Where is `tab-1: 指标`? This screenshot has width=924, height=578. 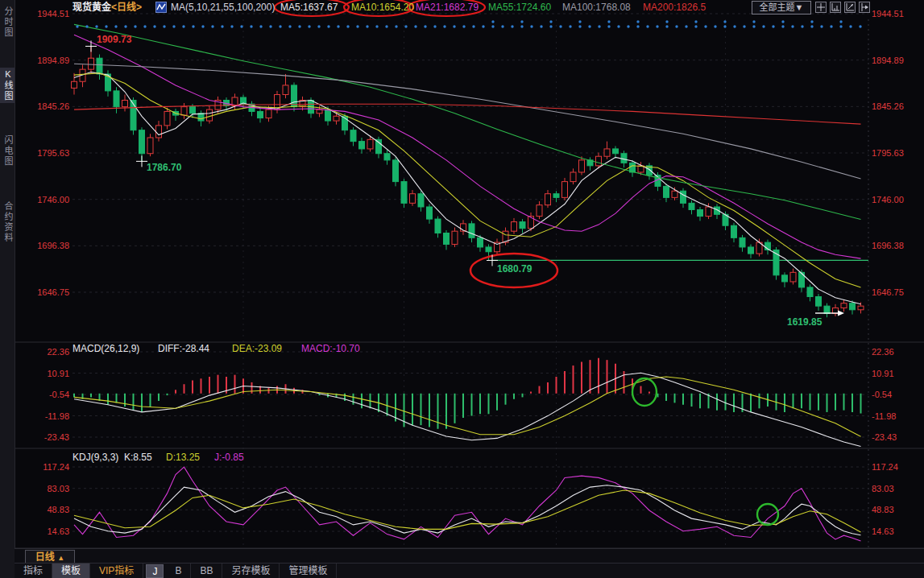 tab-1: 指标 is located at coordinates (34, 571).